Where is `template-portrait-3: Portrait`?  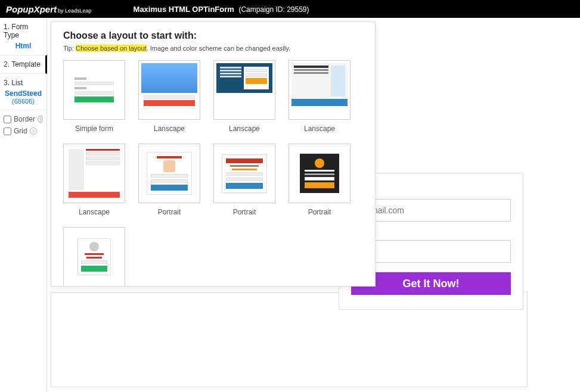
template-portrait-3: Portrait is located at coordinates (320, 180).